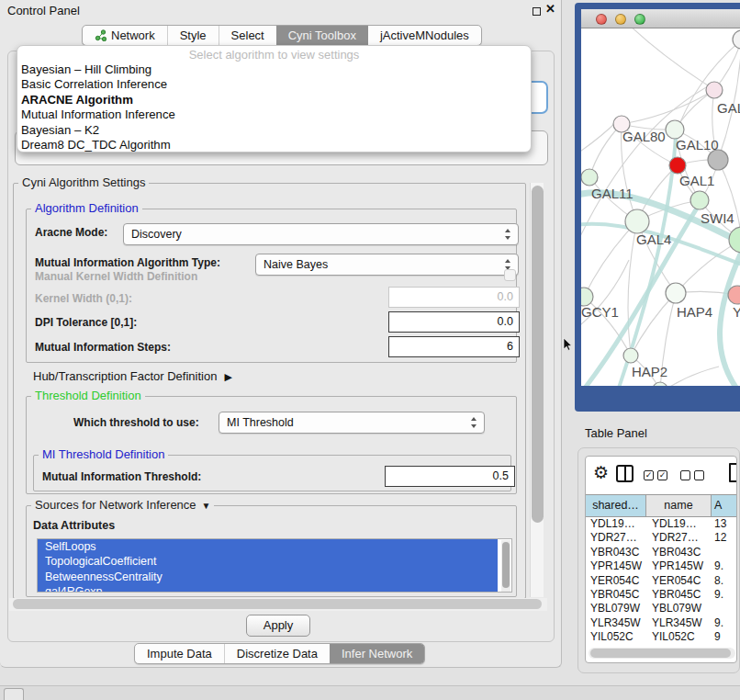 The image size is (740, 700). Describe the element at coordinates (274, 85) in the screenshot. I see `algorithm-item: Basic Correlation Inference` at that location.